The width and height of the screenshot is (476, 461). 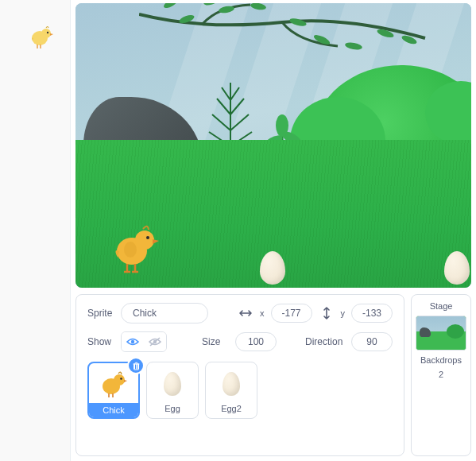 What do you see at coordinates (155, 342) in the screenshot?
I see `hide-button` at bounding box center [155, 342].